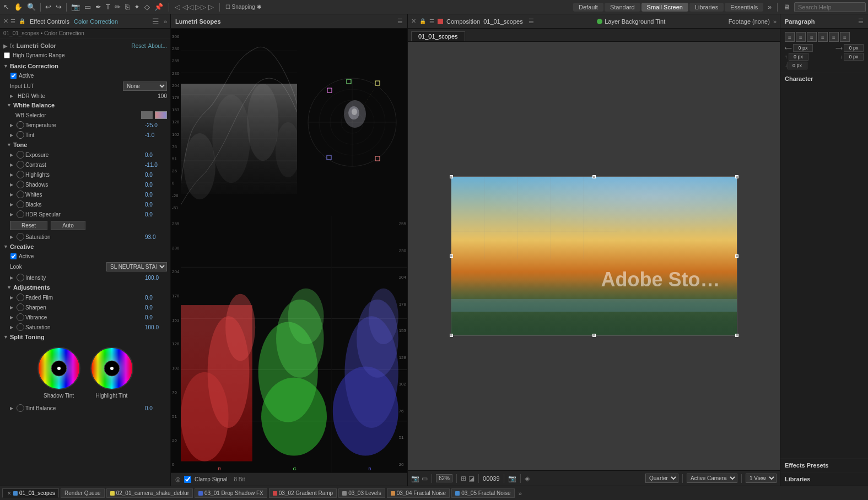 Image resolution: width=868 pixels, height=500 pixels. Describe the element at coordinates (594, 335) in the screenshot. I see `corner-handle-bc` at that location.